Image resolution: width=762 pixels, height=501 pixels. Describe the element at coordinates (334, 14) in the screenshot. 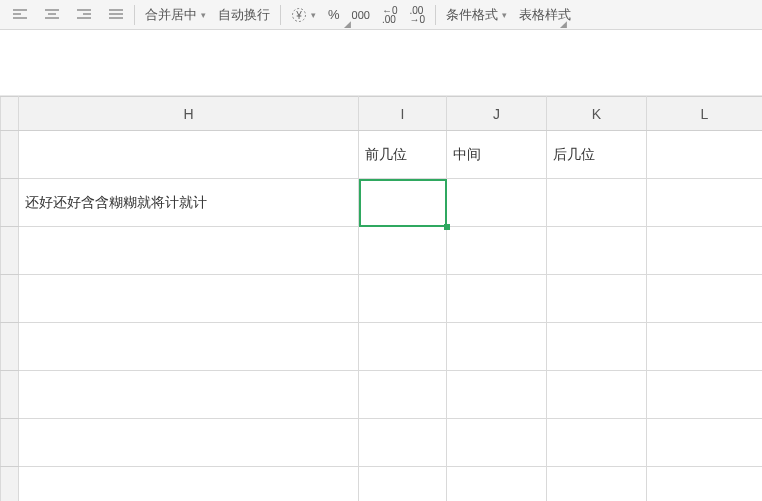

I see `percent-label: %` at that location.